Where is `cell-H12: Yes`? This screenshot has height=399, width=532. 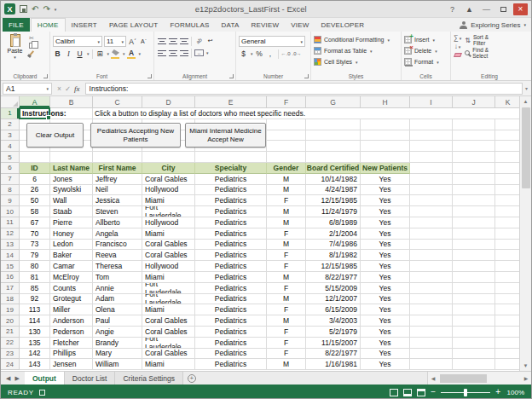 cell-H12: Yes is located at coordinates (385, 234).